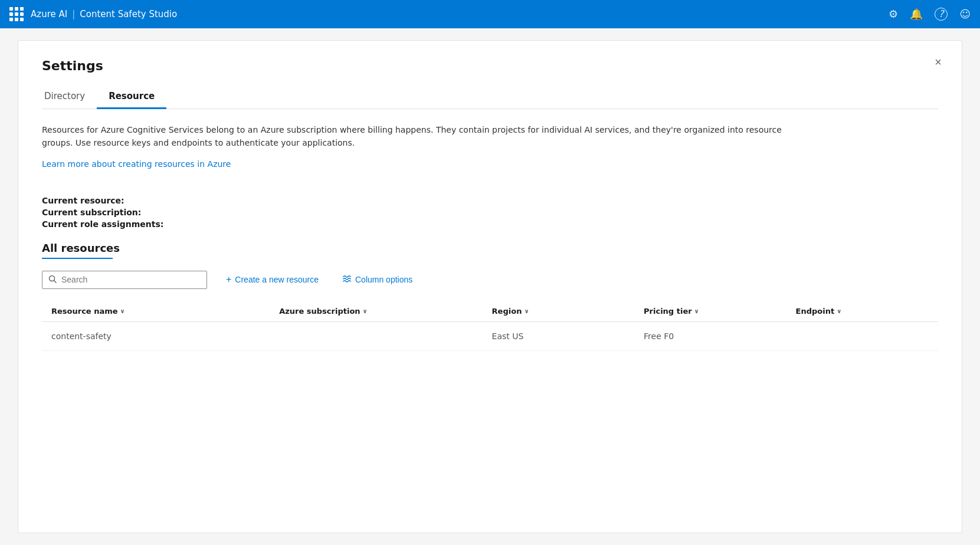 Image resolution: width=980 pixels, height=545 pixels. What do you see at coordinates (132, 97) in the screenshot?
I see `tab-resource: Resource` at bounding box center [132, 97].